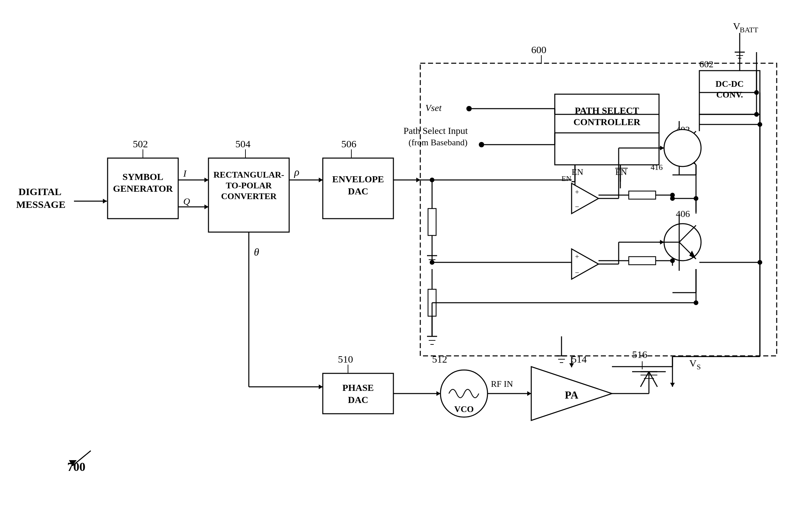 The width and height of the screenshot is (812, 518). Describe the element at coordinates (358, 179) in the screenshot. I see `svg-text: ENVELOPE` at that location.